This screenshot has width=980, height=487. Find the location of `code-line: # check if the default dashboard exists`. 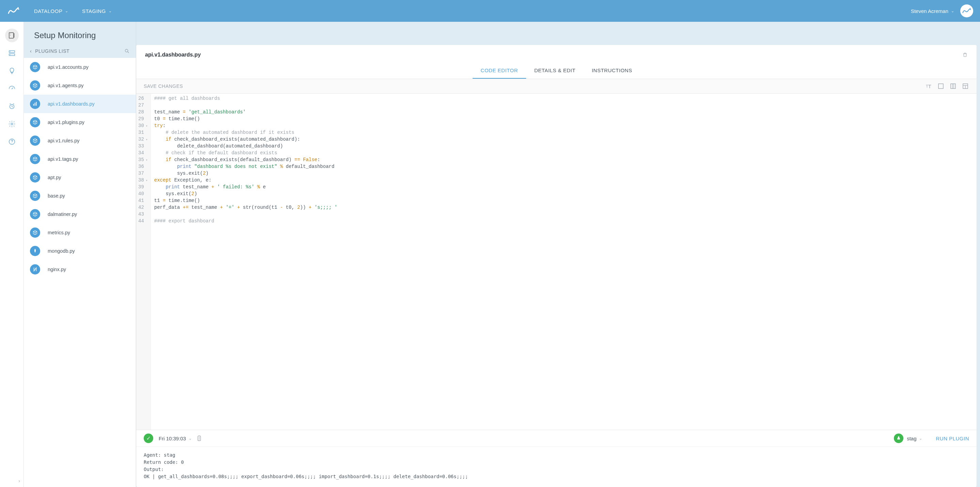

code-line: # check if the default dashboard exists is located at coordinates (246, 153).